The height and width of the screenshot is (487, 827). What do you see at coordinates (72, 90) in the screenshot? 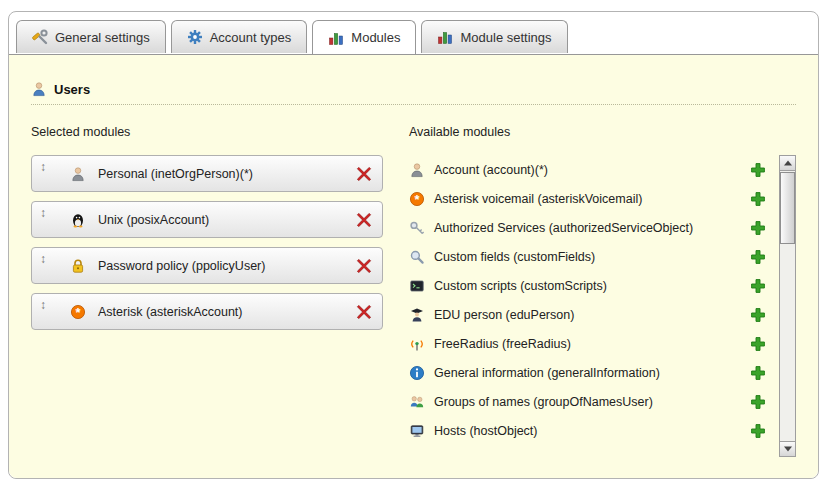
I see `section-title: Users` at bounding box center [72, 90].